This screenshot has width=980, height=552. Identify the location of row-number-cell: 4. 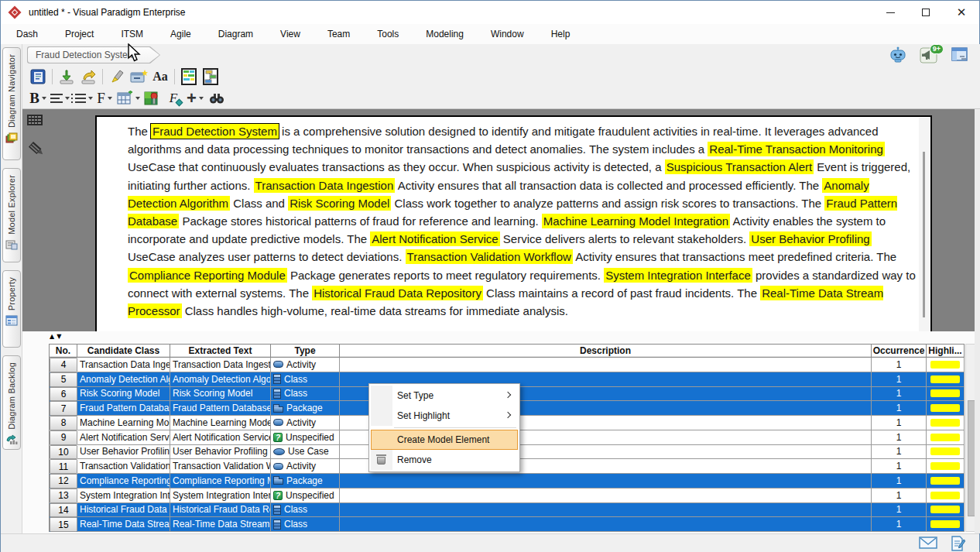
(63, 365).